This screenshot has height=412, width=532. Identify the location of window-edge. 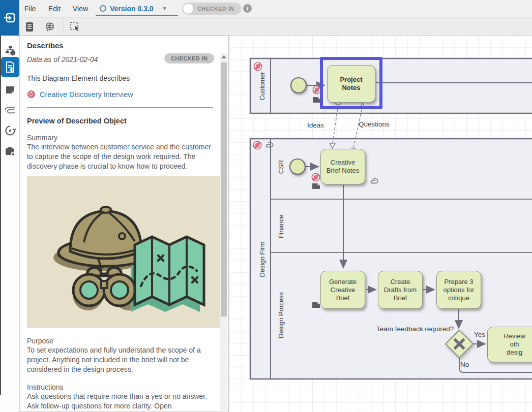
(1, 215).